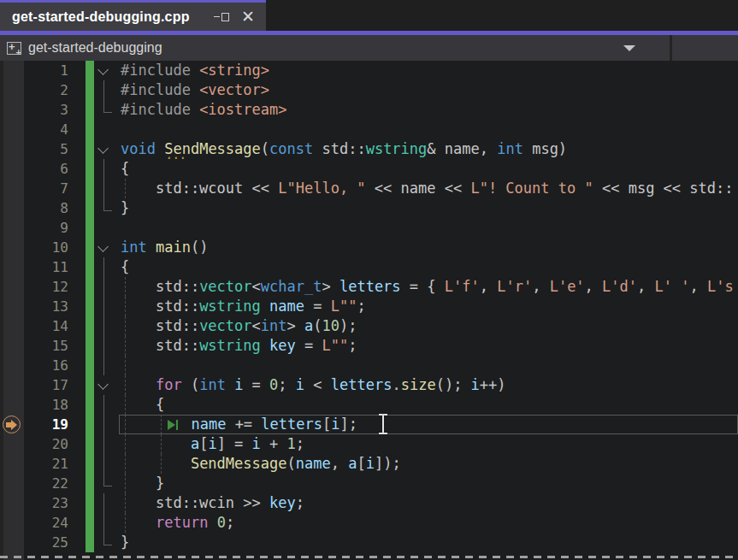 The width and height of the screenshot is (738, 560). Describe the element at coordinates (429, 306) in the screenshot. I see `code-text: std::wstring name = L"";` at that location.